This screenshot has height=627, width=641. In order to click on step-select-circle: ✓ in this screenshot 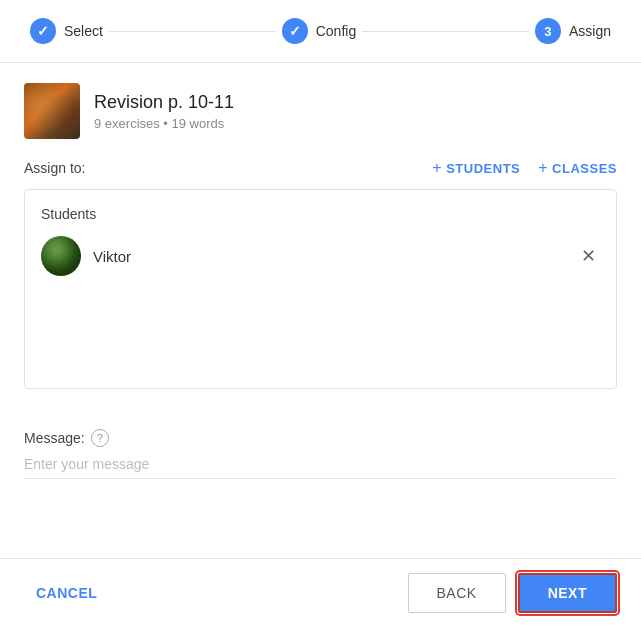, I will do `click(43, 31)`.